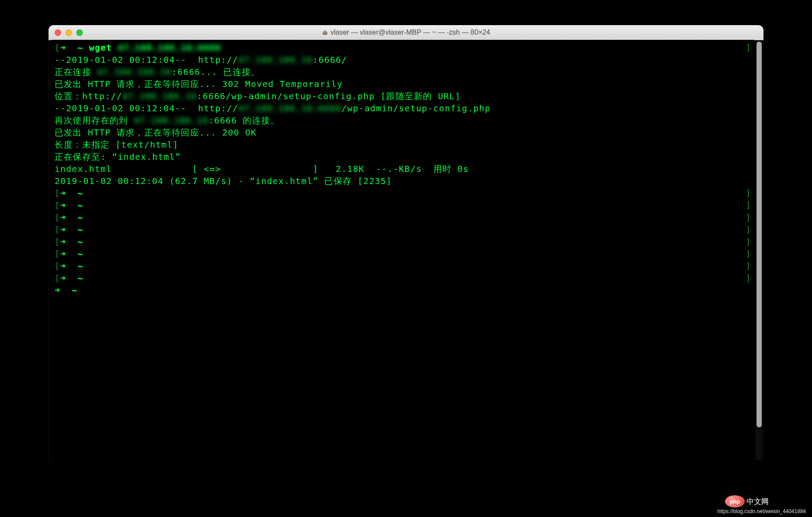  Describe the element at coordinates (762, 511) in the screenshot. I see `watermark: https://blog.csdn.net/weixin_44041884` at that location.